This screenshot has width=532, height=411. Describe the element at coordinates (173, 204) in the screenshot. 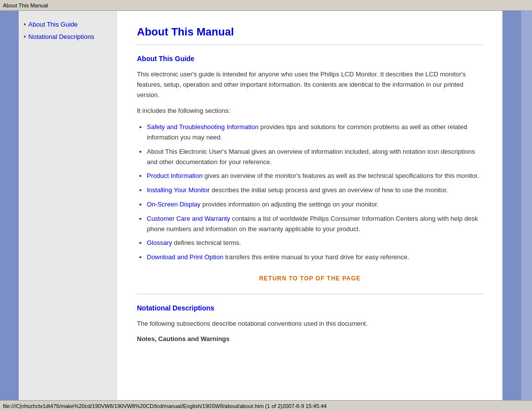

I see `osd-link: On-Screen Display` at that location.